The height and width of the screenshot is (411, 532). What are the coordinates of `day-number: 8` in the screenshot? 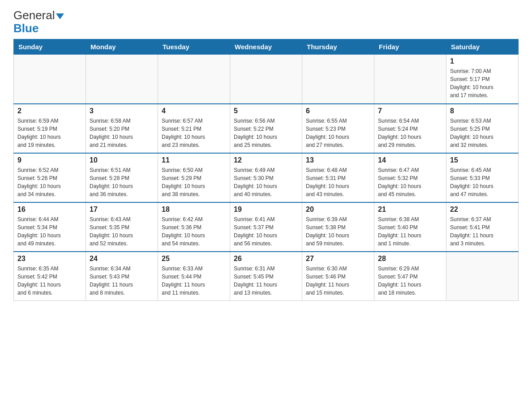 It's located at (482, 111).